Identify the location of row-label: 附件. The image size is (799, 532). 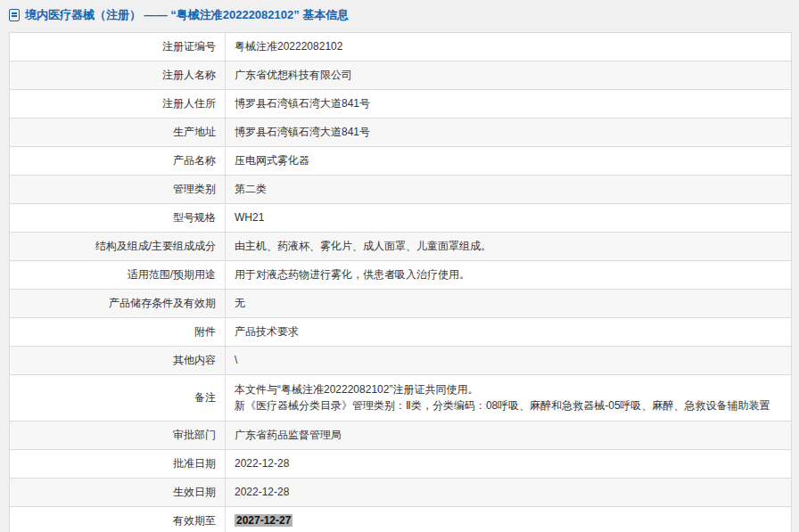
(118, 332).